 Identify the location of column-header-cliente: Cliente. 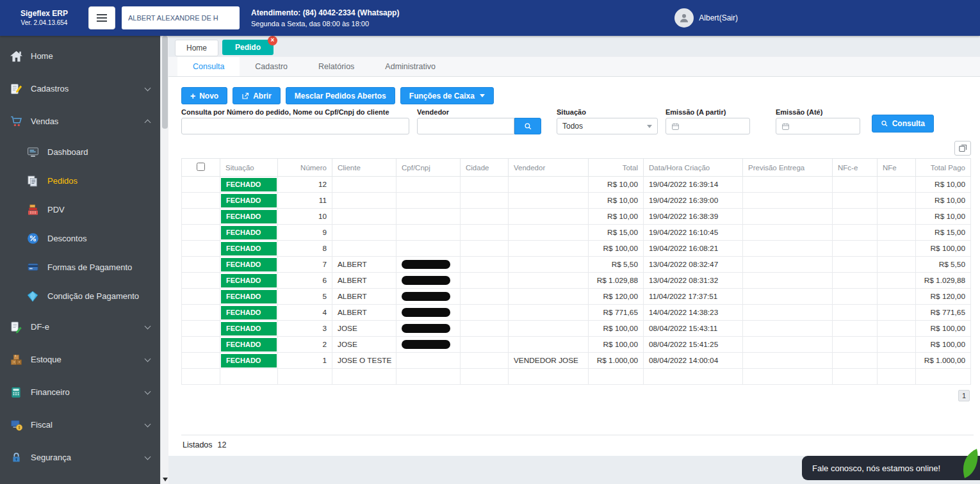
(364, 168).